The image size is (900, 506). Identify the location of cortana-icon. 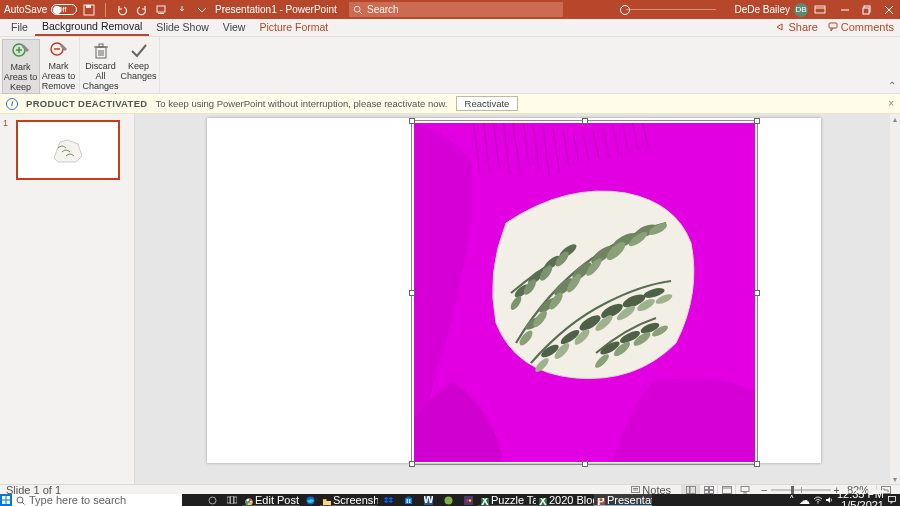
(212, 500).